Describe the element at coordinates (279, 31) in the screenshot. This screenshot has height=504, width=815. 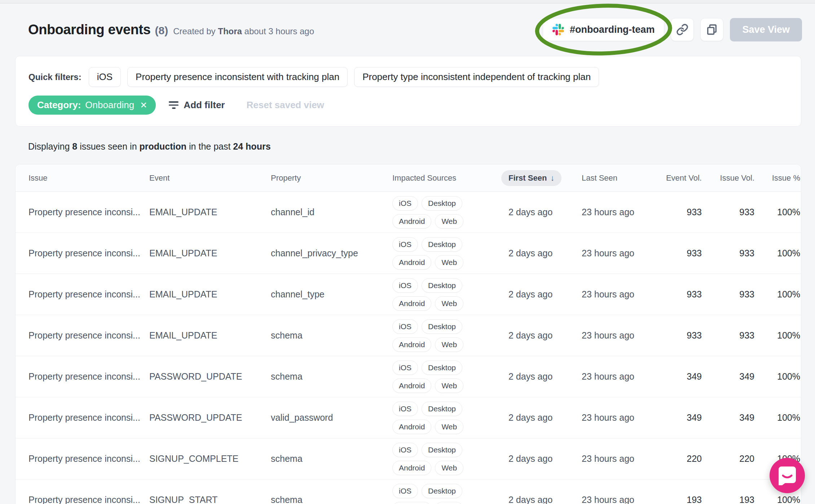
I see `created-time: about 3 hours ago` at that location.